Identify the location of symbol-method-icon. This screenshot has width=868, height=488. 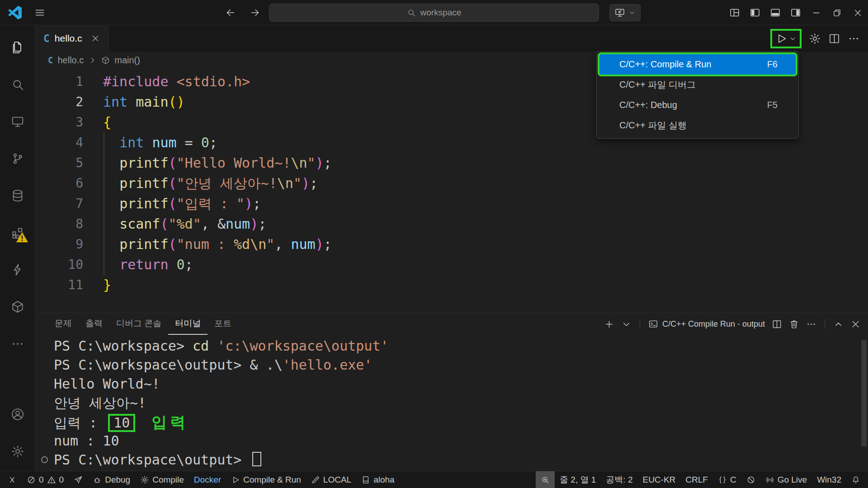
(106, 61).